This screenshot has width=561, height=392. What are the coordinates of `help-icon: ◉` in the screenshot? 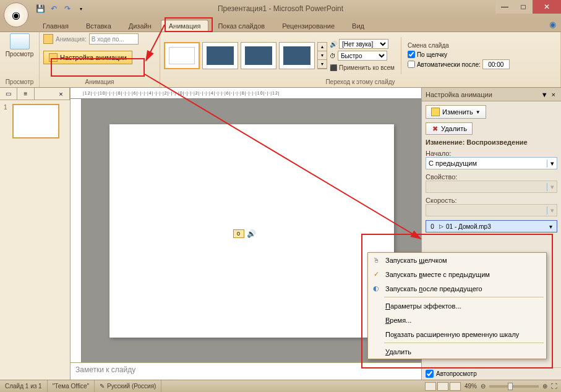 It's located at (553, 25).